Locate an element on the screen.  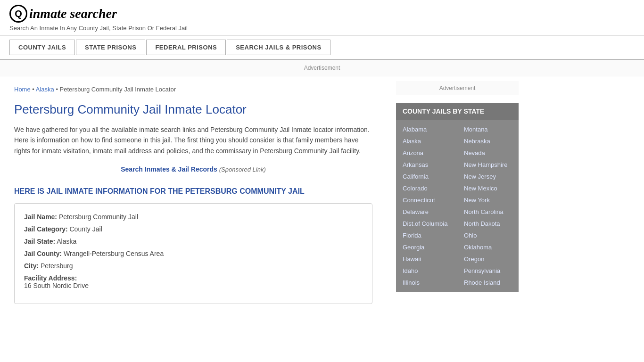
jail-city-label: City: is located at coordinates (31, 266).